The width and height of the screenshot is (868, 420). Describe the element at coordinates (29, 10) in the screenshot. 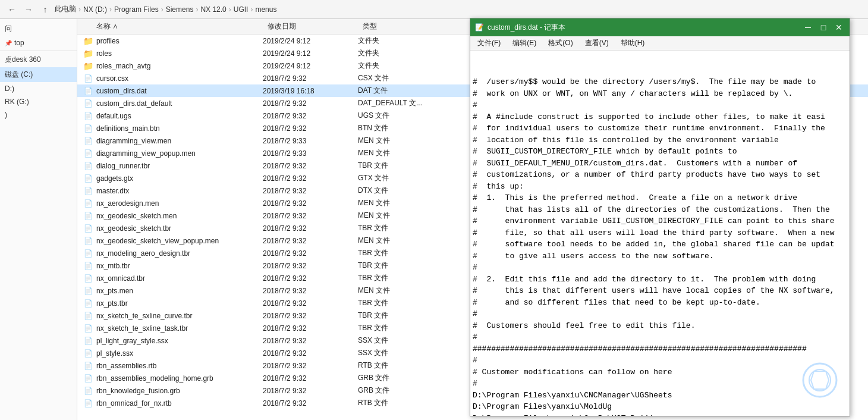

I see `forward-button: →` at that location.